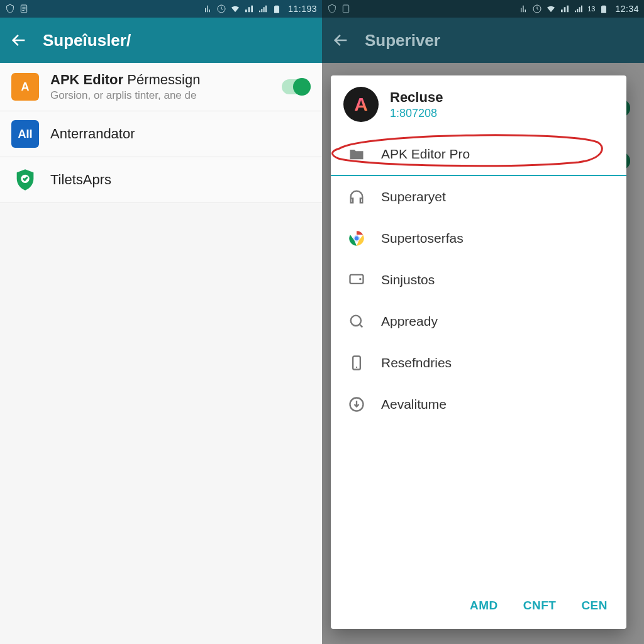 This screenshot has height=644, width=644. Describe the element at coordinates (357, 404) in the screenshot. I see `download-icon` at that location.